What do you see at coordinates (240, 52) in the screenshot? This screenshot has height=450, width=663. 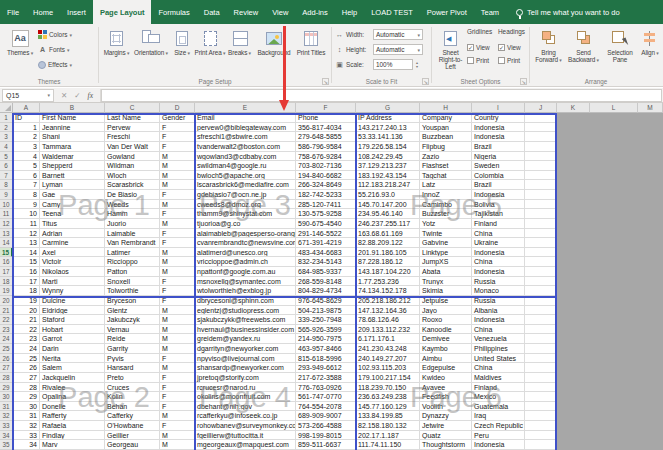 I see `breaks-button: Breaks` at bounding box center [240, 52].